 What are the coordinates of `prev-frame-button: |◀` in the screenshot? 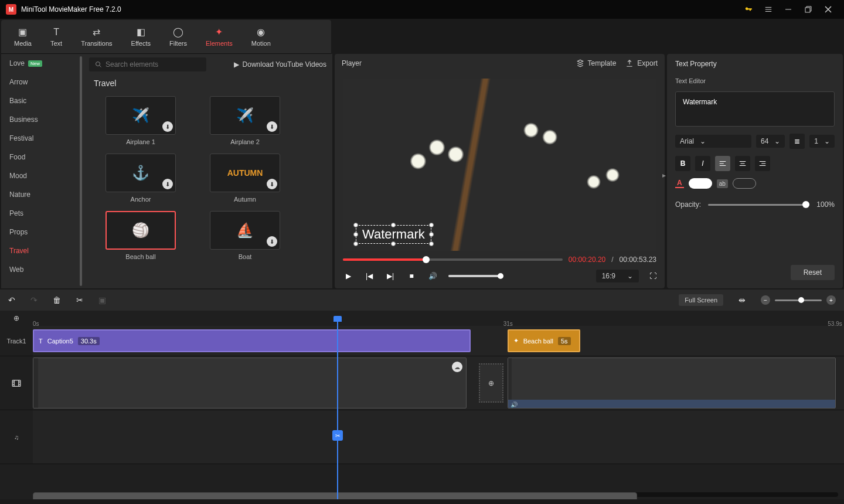 It's located at (369, 276).